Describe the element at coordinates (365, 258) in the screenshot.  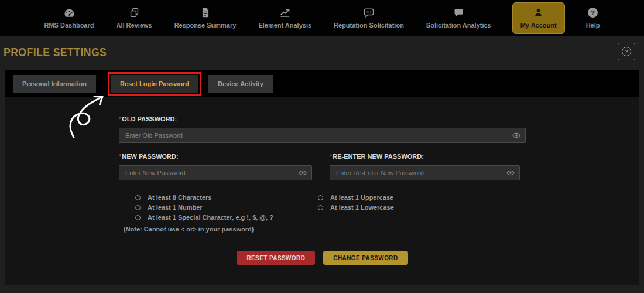
I see `change-password-button: CHANGE PASSWORD` at that location.